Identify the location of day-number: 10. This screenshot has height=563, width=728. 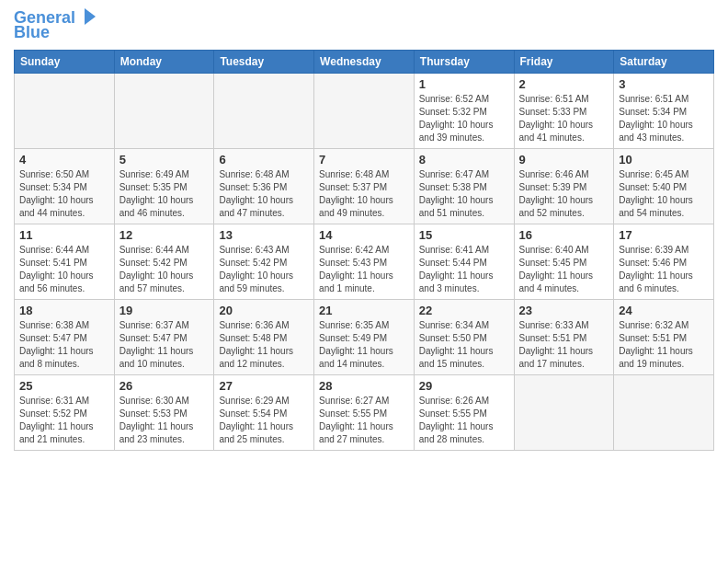
(664, 160).